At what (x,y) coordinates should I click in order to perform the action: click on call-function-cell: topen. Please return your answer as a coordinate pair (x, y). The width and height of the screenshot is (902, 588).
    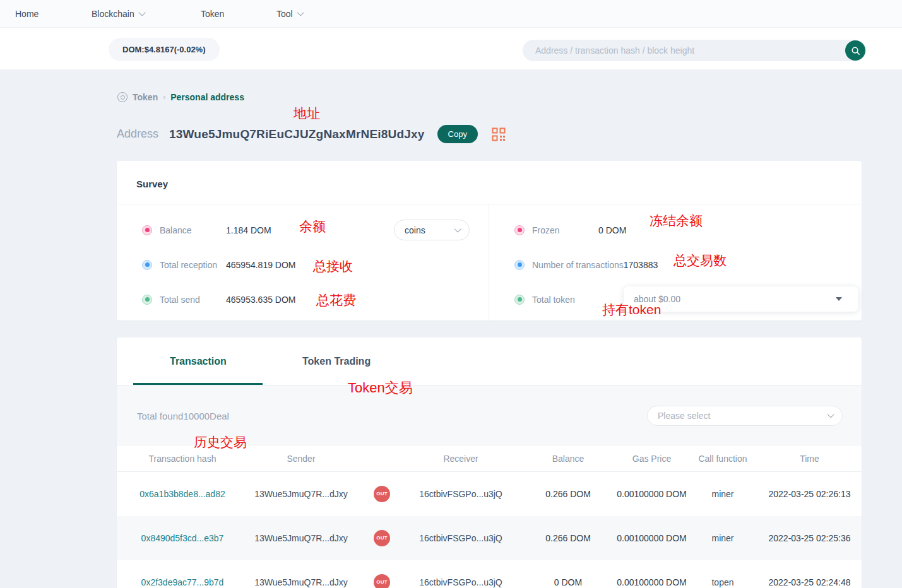
    Looking at the image, I should click on (723, 582).